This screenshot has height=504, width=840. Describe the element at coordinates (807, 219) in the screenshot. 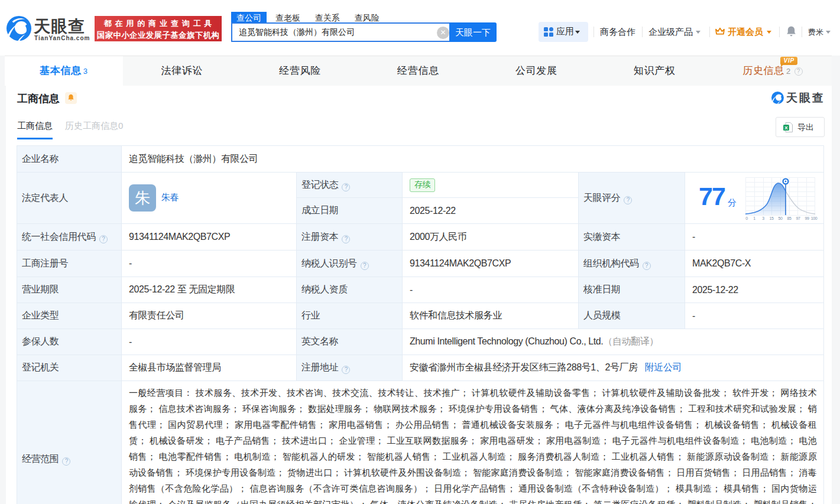

I see `svg-text: 99` at that location.